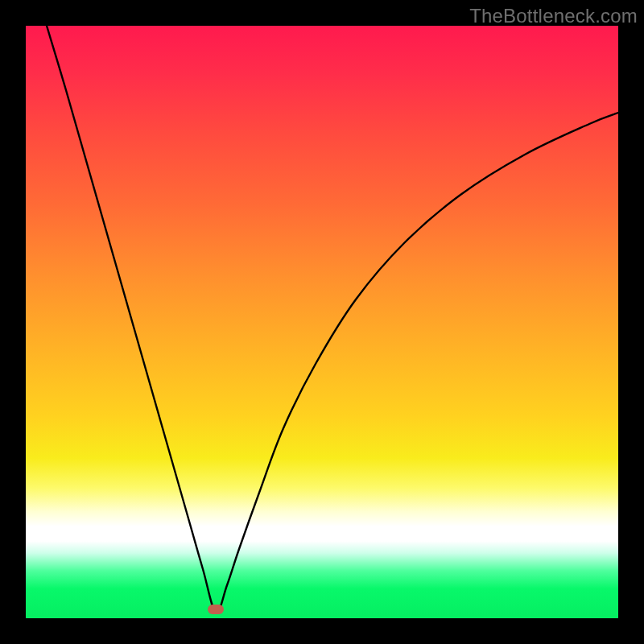  Describe the element at coordinates (216, 609) in the screenshot. I see `optimal-point-marker` at that location.